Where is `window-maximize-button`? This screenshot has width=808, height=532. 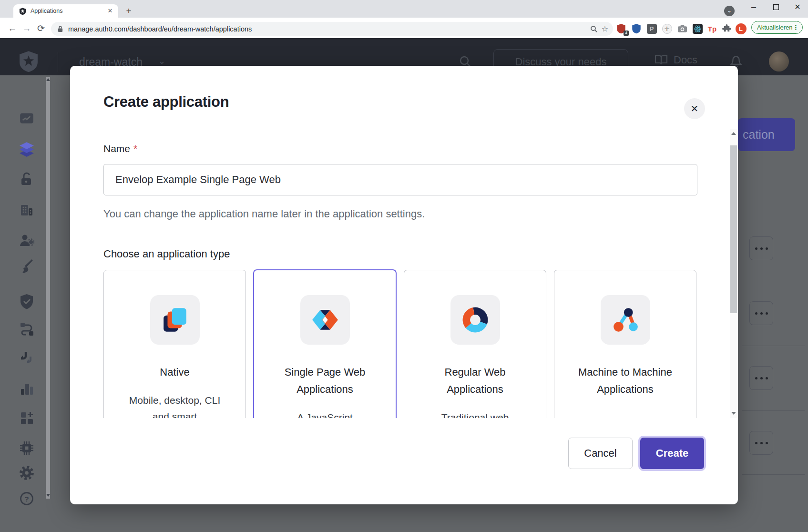 window-maximize-button is located at coordinates (776, 7).